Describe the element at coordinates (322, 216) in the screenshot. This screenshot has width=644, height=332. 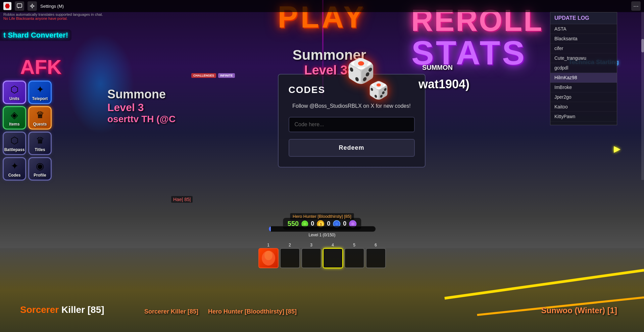
I see `hero-hunter-tag: Hero Hunter [Bloodthirsty] [85]` at that location.